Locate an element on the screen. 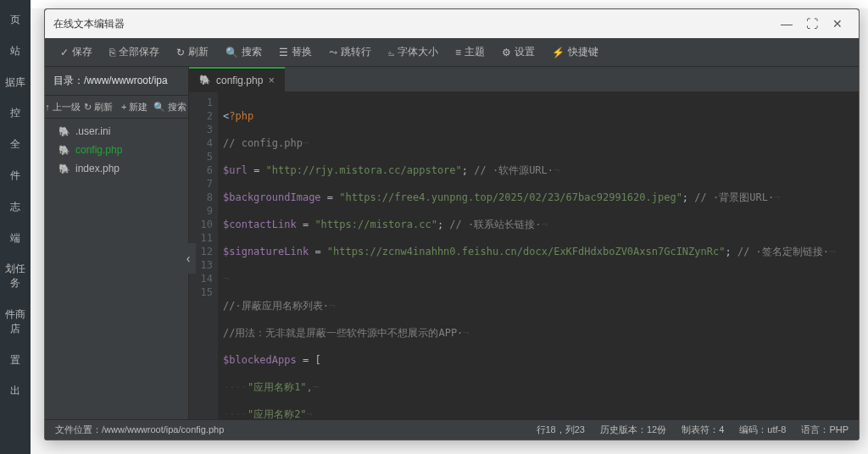  lightning-icon: ⚡ is located at coordinates (558, 53).